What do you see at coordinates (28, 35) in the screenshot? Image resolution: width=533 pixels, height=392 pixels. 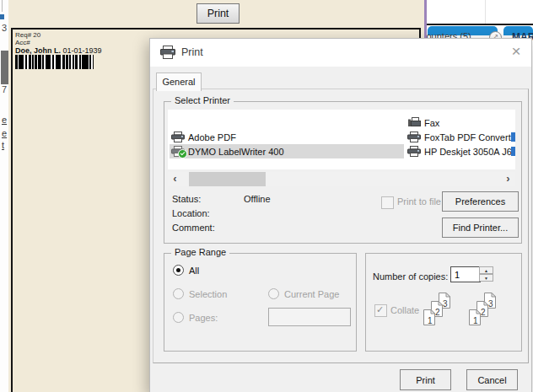 I see `req-number: Req# 20` at bounding box center [28, 35].